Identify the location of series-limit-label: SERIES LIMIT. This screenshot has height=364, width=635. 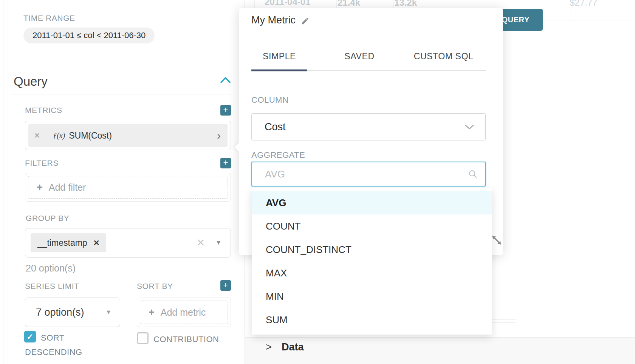
(52, 286).